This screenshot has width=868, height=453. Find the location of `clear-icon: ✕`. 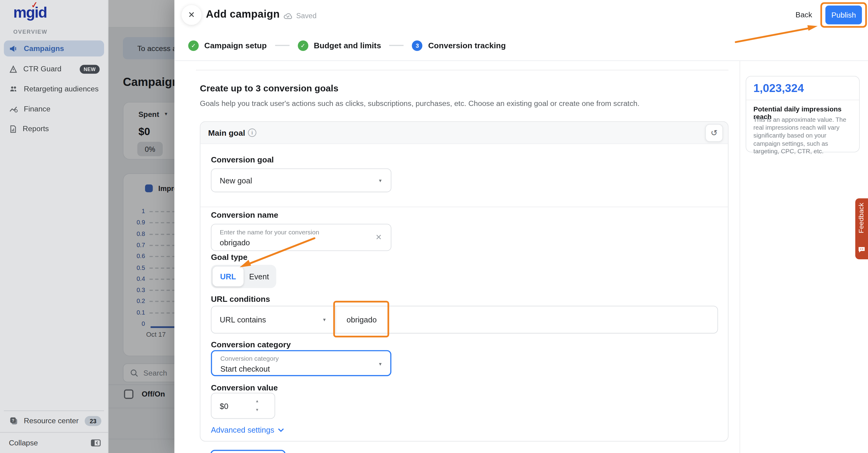

clear-icon: ✕ is located at coordinates (379, 237).